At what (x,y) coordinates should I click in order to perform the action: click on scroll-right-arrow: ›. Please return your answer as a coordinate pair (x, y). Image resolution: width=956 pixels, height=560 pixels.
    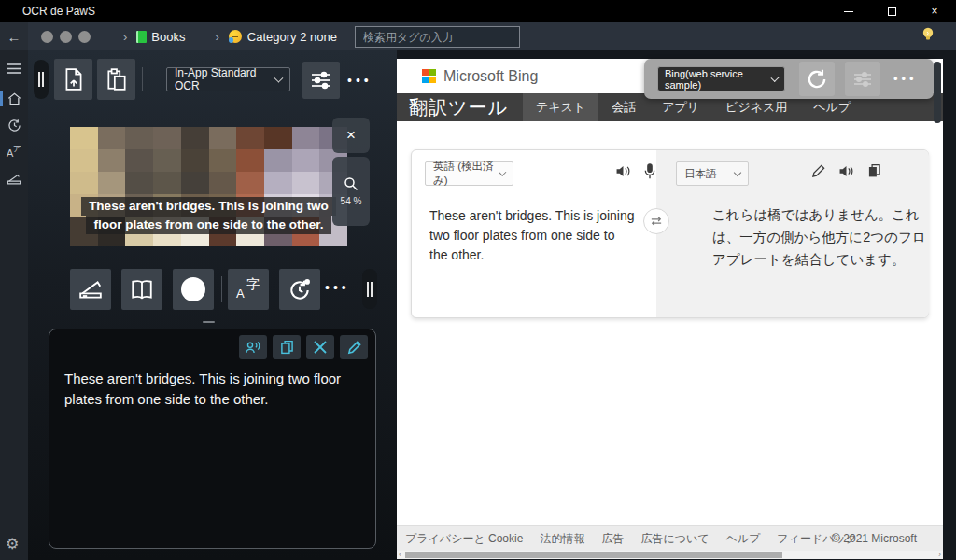
    Looking at the image, I should click on (939, 554).